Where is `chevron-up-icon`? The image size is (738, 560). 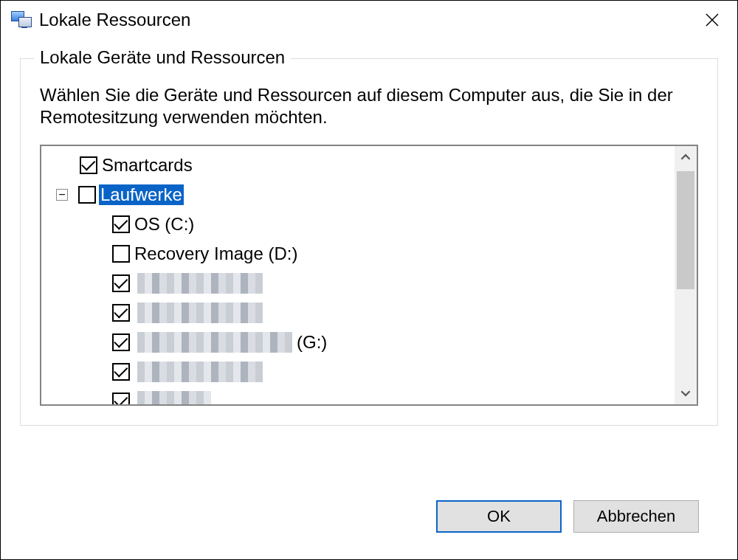
chevron-up-icon is located at coordinates (686, 157).